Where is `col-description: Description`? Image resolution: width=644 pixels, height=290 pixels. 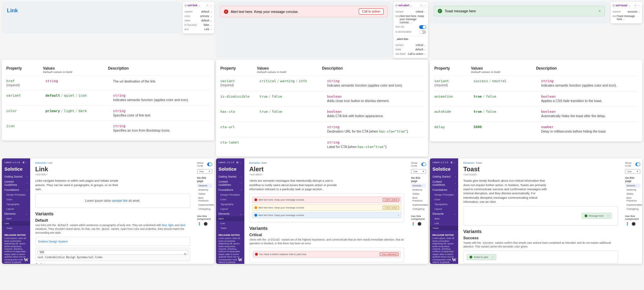 col-description: Description is located at coordinates (587, 70).